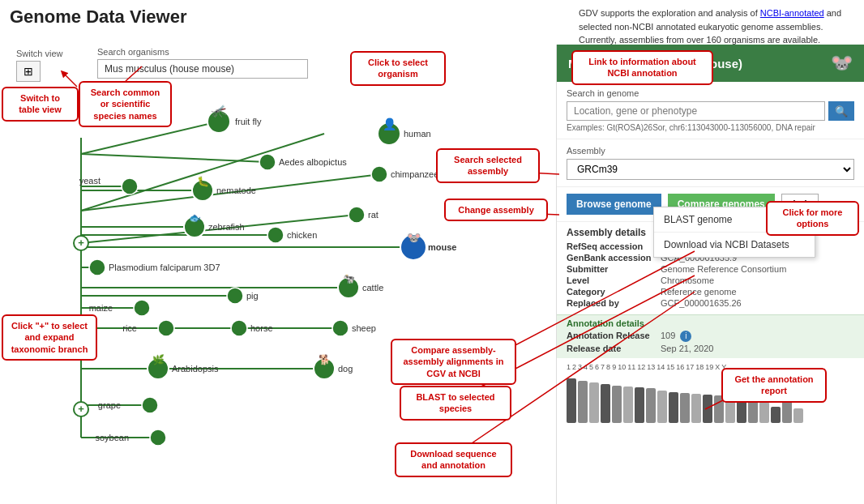 The image size is (864, 504). Describe the element at coordinates (454, 460) in the screenshot. I see `callout-download: Download sequenceand annotation` at that location.